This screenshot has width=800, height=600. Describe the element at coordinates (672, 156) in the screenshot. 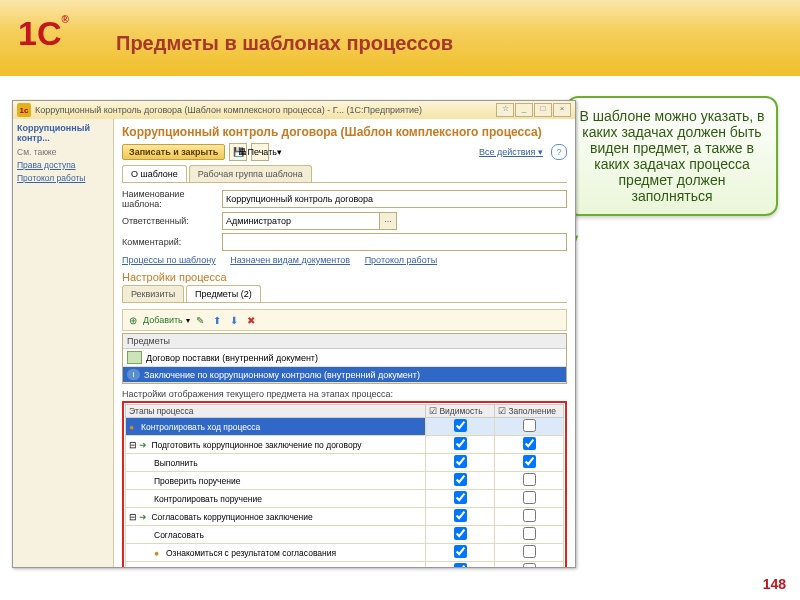

I see `callout-text: В шаблоне можно указать, в каких задачах…` at that location.